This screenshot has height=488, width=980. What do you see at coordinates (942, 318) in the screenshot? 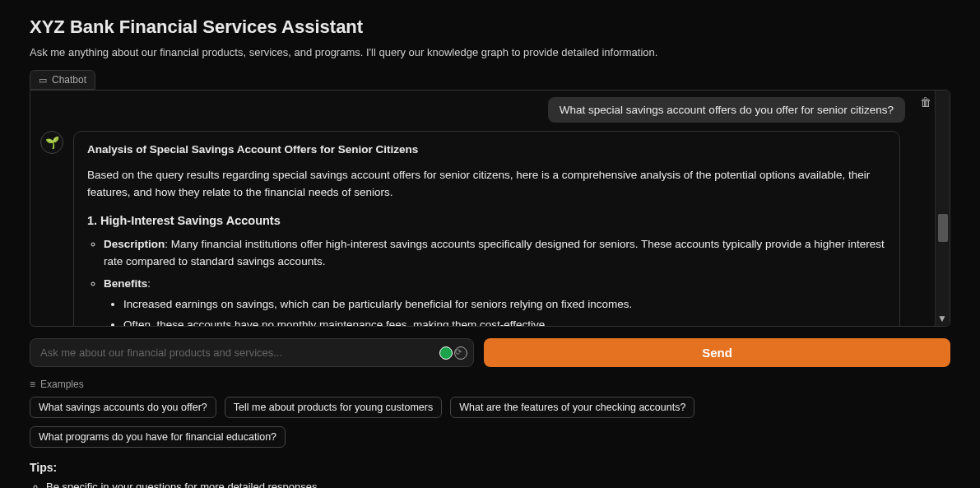
I see `scroll-down-icon: ▼` at bounding box center [942, 318].